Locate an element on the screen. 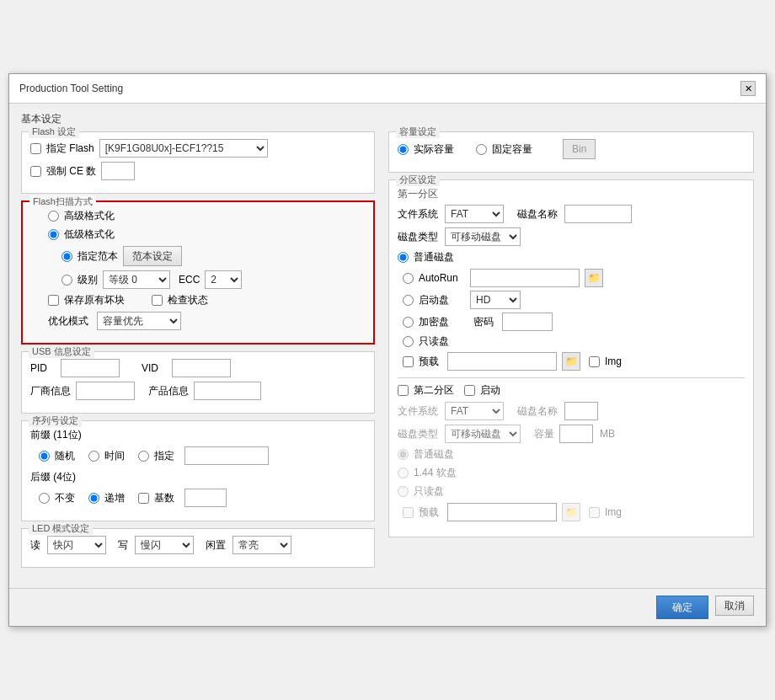  boot-type-select: HD is located at coordinates (495, 300).